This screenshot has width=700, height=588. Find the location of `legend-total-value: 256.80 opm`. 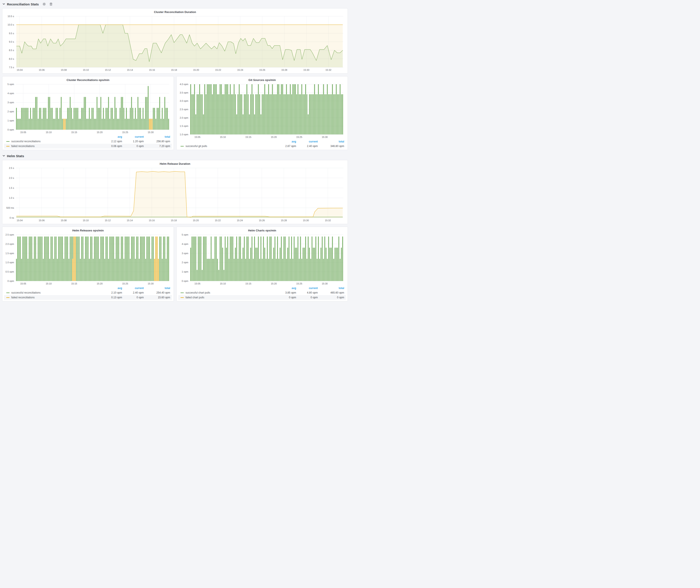

legend-total-value: 256.80 opm is located at coordinates (159, 141).